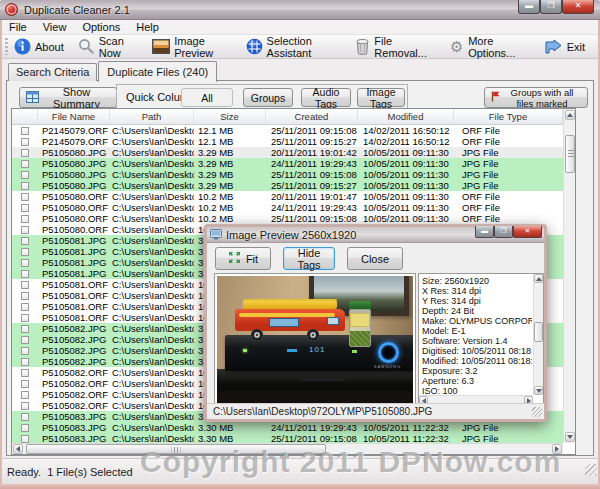  Describe the element at coordinates (288, 164) in the screenshot. I see `table-row: P5105080.JPG C:\Users\Ian\Desktop\V... 3…` at that location.